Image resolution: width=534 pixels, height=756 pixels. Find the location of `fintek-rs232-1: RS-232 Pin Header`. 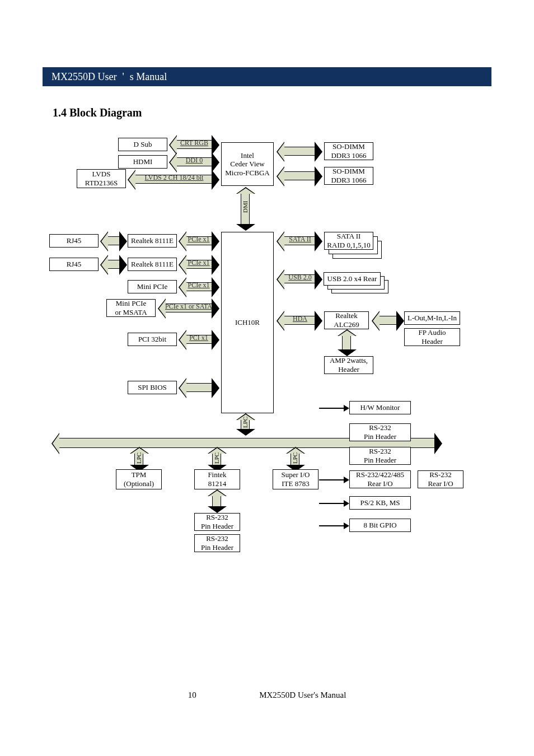

fintek-rs232-1: RS-232 Pin Header is located at coordinates (217, 522).